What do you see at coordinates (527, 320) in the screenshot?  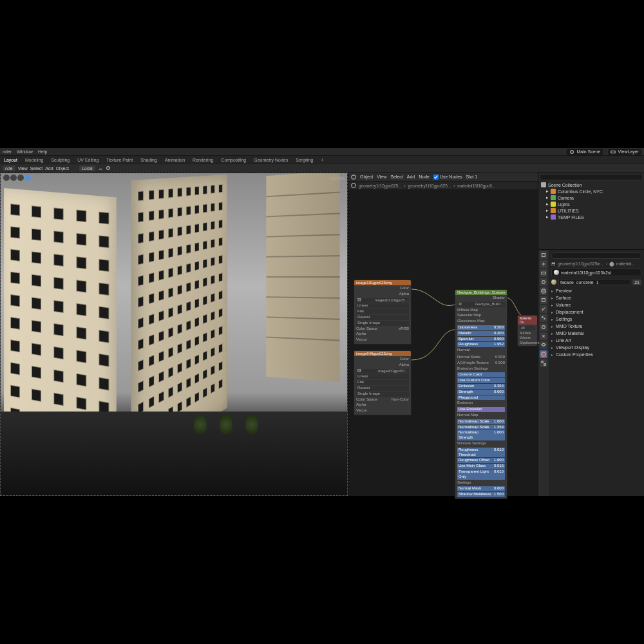 I see `node-title: Material Ou` at bounding box center [527, 320].